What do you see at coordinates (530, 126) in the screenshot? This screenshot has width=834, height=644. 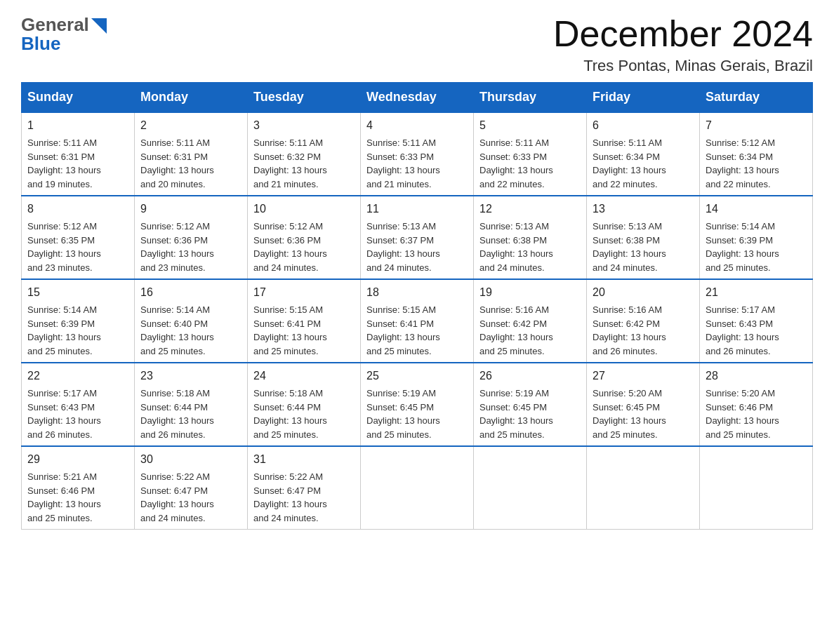 I see `day-number: 5` at bounding box center [530, 126].